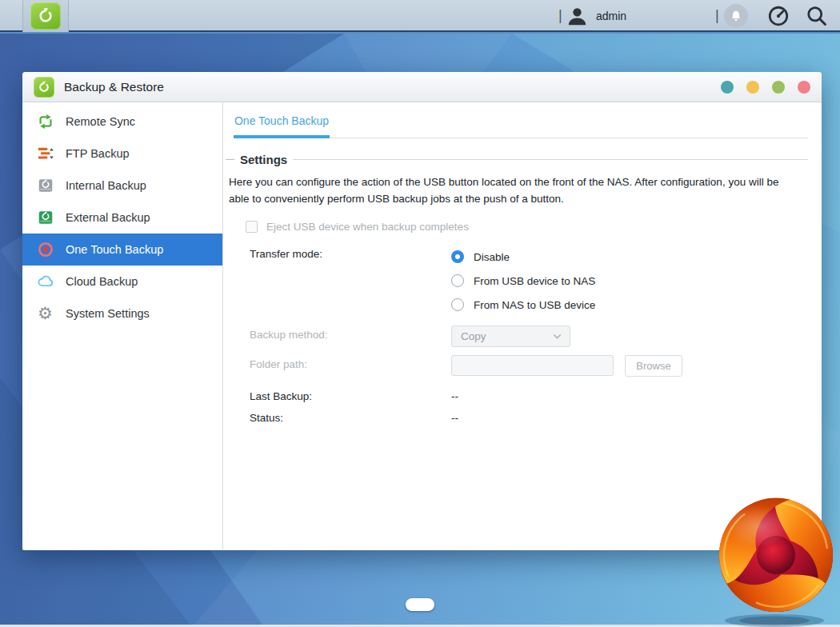  What do you see at coordinates (817, 16) in the screenshot?
I see `search-button` at bounding box center [817, 16].